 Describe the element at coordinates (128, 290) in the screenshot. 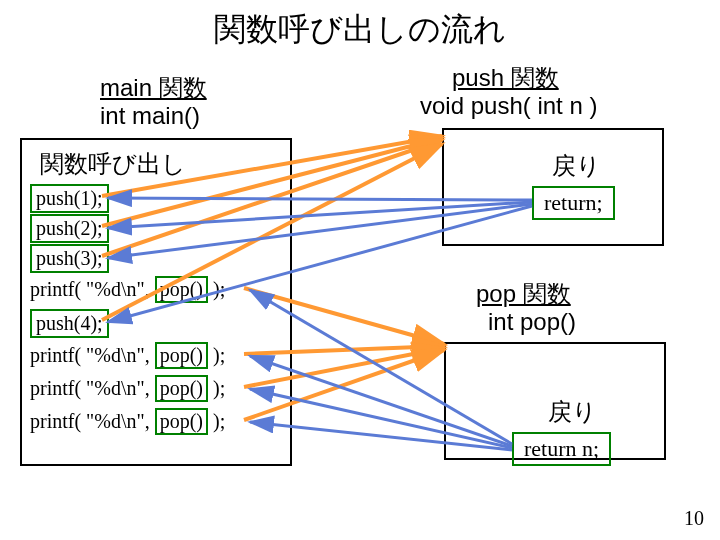

I see `code-line-4: printf( "%d\n", pop() );` at that location.